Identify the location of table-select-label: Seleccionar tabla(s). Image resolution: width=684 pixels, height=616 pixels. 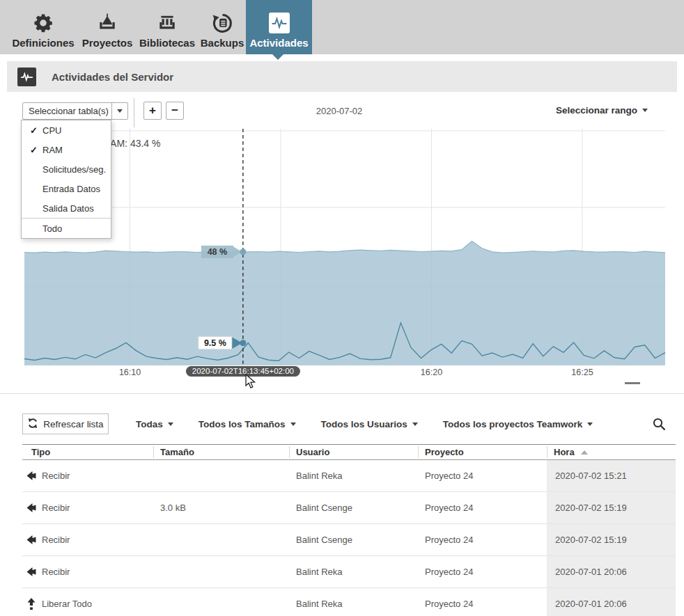
(67, 111).